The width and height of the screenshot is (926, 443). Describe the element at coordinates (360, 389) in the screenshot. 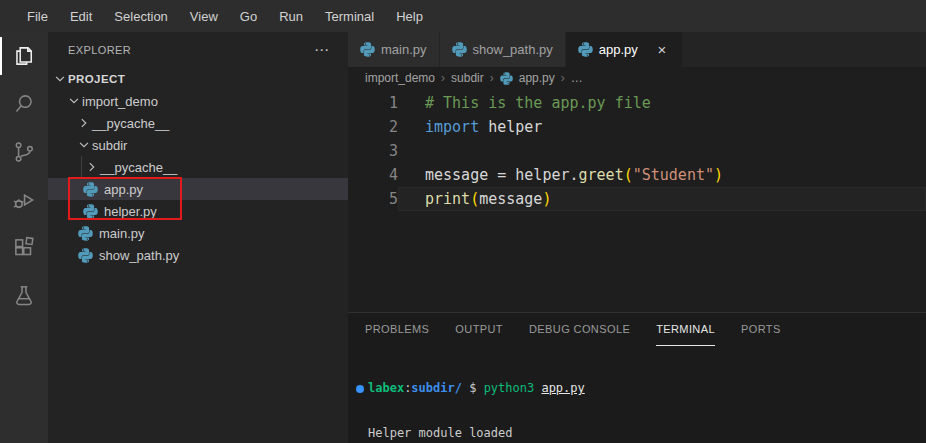

I see `command-decoration-icon` at that location.